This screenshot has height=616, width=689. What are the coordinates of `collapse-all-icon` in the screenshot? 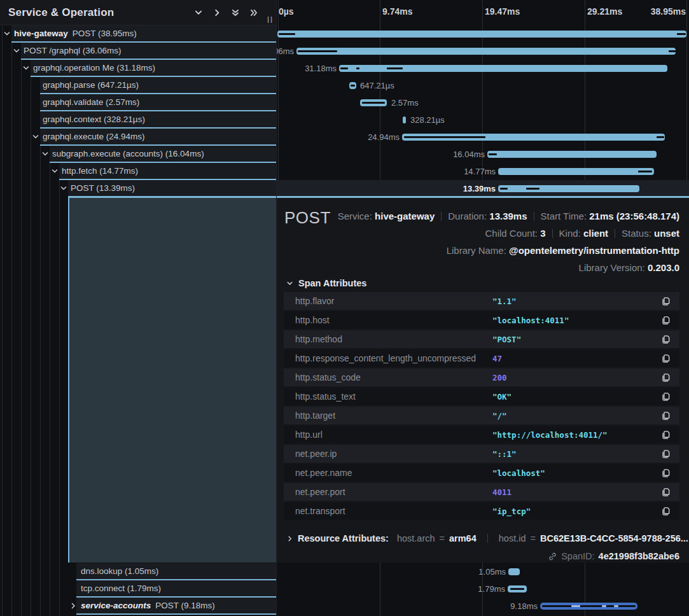 It's located at (235, 13).